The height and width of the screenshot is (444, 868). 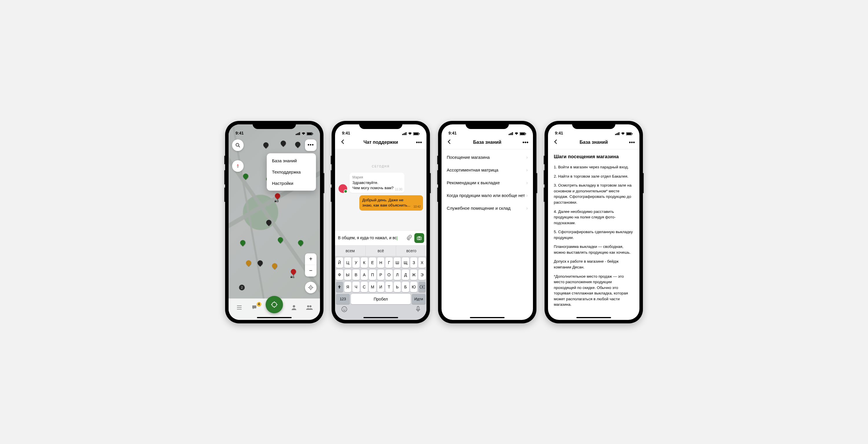 What do you see at coordinates (356, 275) in the screenshot?
I see `key: В` at bounding box center [356, 275].